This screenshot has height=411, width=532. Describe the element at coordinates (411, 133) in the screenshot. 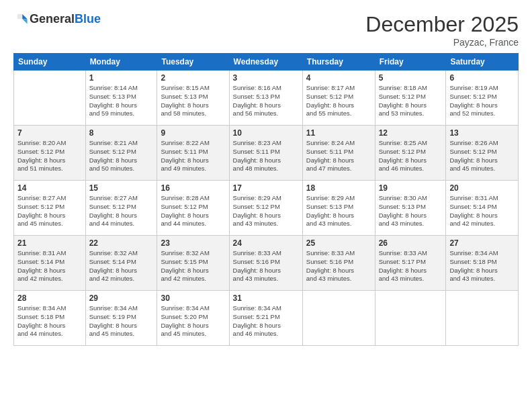

I see `day-number: 12` at that location.